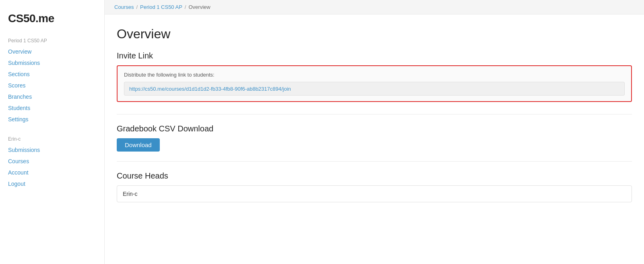  I want to click on sidebar-item-submissions-course: Submissions, so click(52, 63).